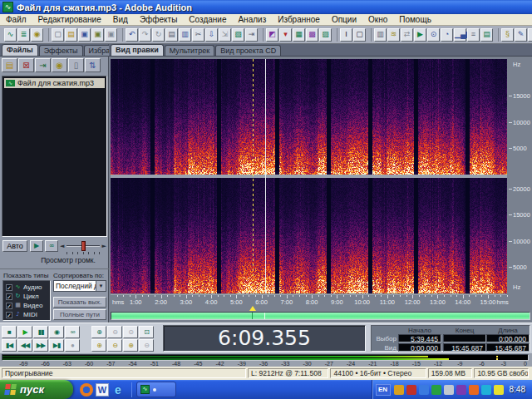 This screenshot has width=532, height=399. I want to click on group-waveform-button: ▦, so click(299, 35).